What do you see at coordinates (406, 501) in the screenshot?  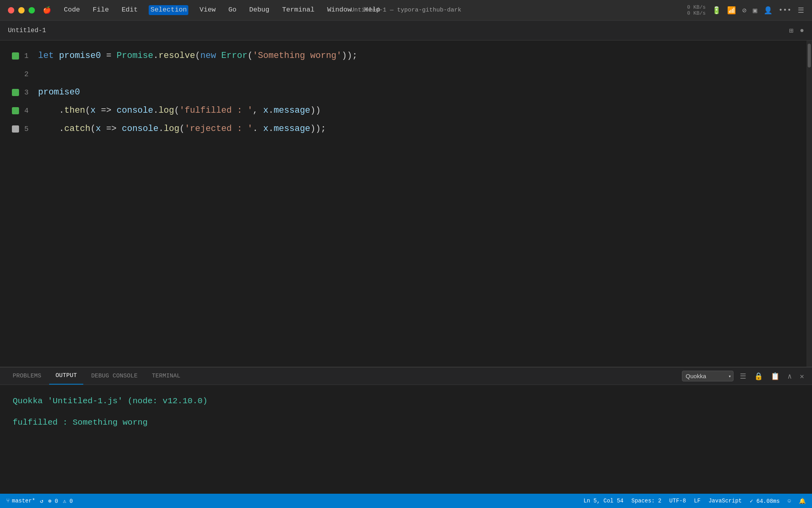 I see `statusbar: ⑂ master* ↺ ⊗ 0 ⚠ 0 Ln 5, Col 54 Spaces:…` at bounding box center [406, 501].